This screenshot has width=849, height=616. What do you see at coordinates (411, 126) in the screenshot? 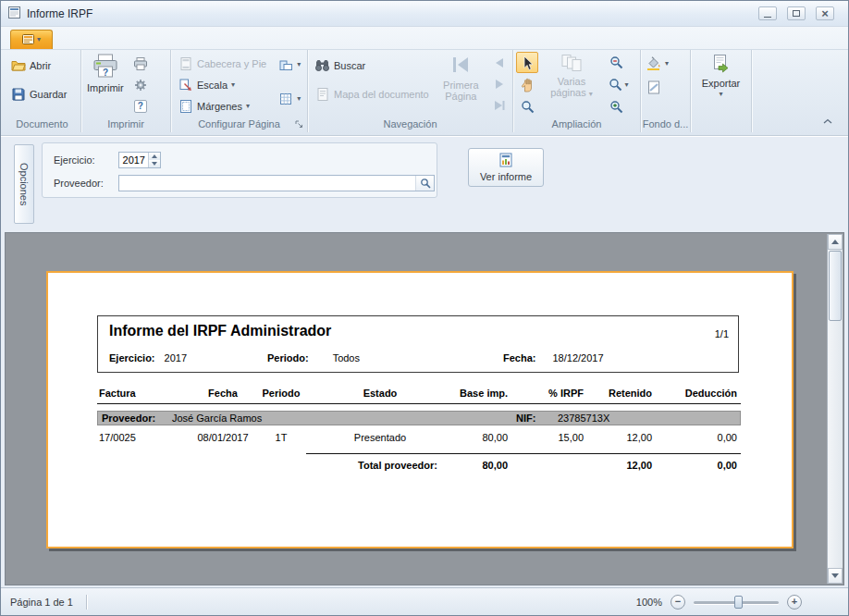
I see `group-label-navegacion: Navegación` at bounding box center [411, 126].